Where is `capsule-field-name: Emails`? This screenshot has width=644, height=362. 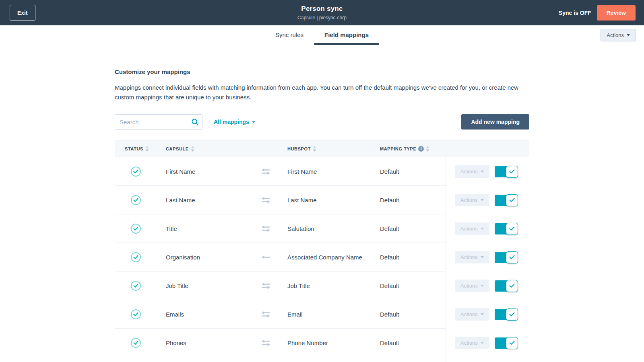
capsule-field-name: Emails is located at coordinates (213, 315).